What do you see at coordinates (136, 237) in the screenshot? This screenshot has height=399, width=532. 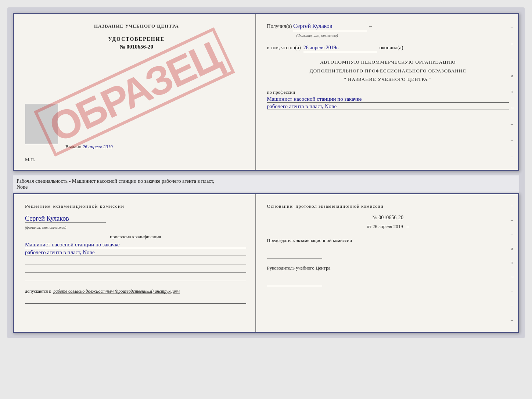 I see `prisvoyena-label: присвоена квалификация` at bounding box center [136, 237].